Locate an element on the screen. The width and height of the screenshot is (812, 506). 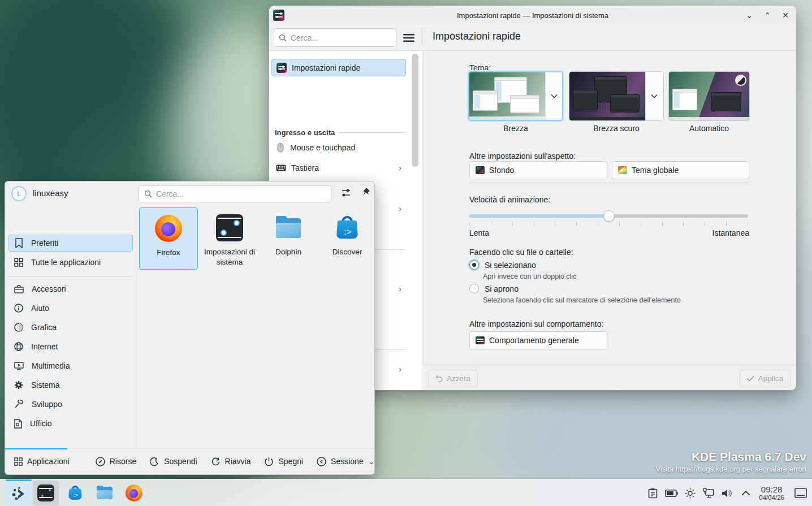
appearance-settings-label: Altre impostazioni sull'aspetto: is located at coordinates (522, 156).